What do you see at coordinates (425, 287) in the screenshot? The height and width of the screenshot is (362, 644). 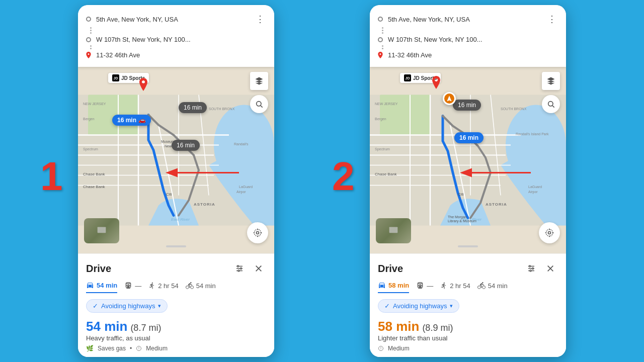 I see `tab-transit-2: —` at bounding box center [425, 287].